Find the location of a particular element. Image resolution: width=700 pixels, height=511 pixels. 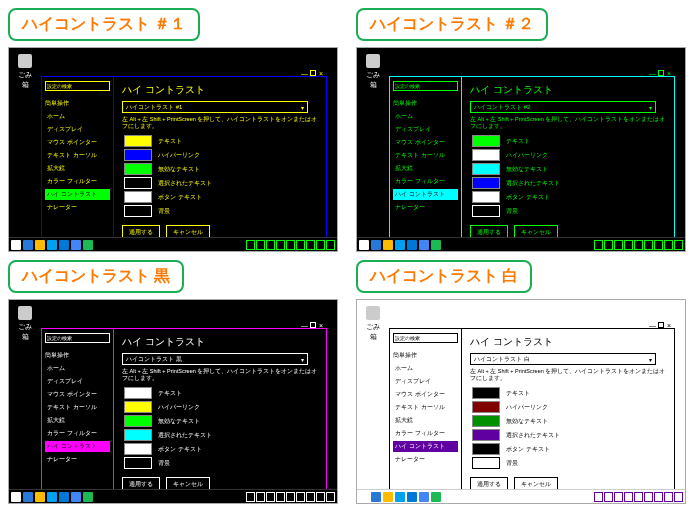

theme-dropdown: ハイコントラスト #2 is located at coordinates (563, 107).